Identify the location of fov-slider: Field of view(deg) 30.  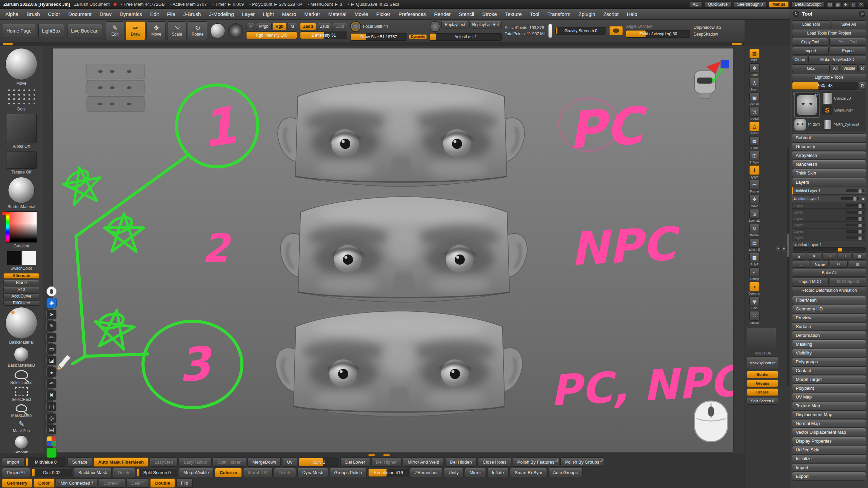
(658, 34).